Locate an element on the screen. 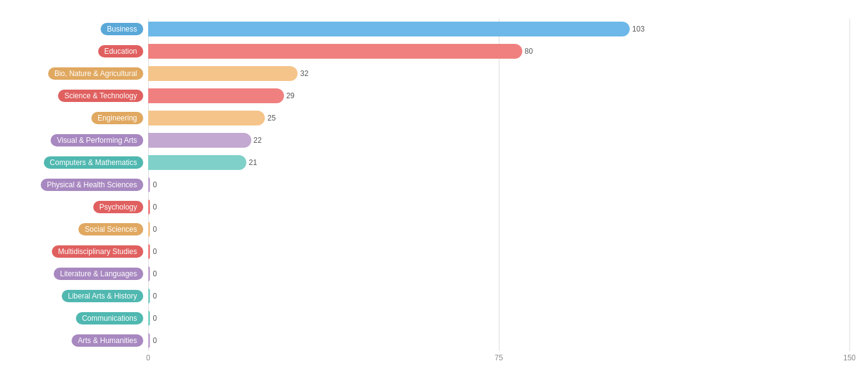  bar-label: Literature & Languages is located at coordinates (83, 274).